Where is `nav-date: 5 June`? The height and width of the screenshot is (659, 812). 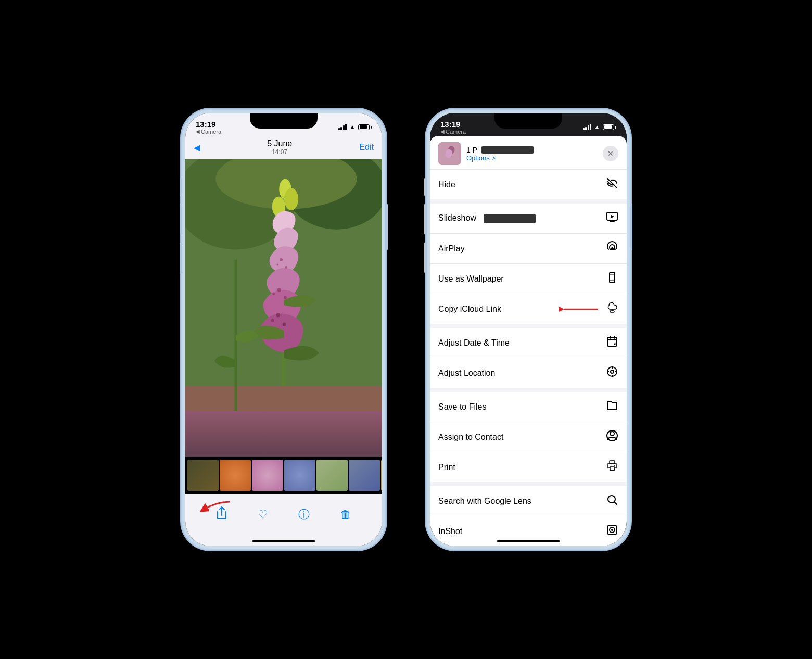
nav-date: 5 June is located at coordinates (280, 144).